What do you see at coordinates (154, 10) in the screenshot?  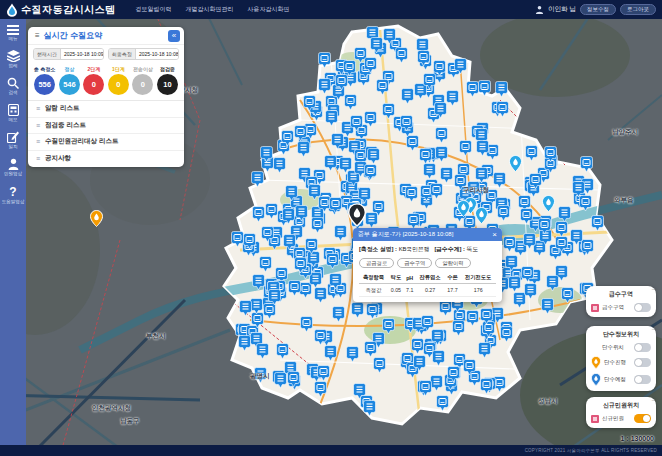 I see `nav-alarm-history: 경보알림이력` at bounding box center [154, 10].